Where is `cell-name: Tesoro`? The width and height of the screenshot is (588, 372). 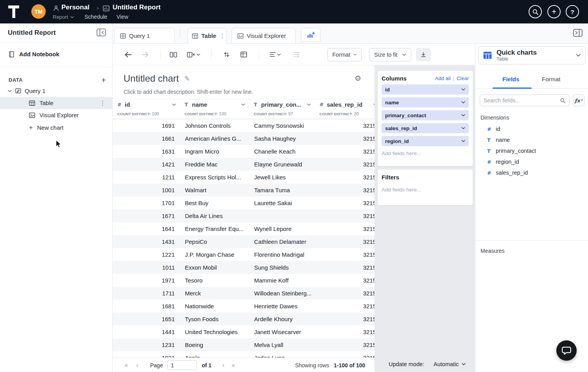 cell-name: Tesoro is located at coordinates (214, 281).